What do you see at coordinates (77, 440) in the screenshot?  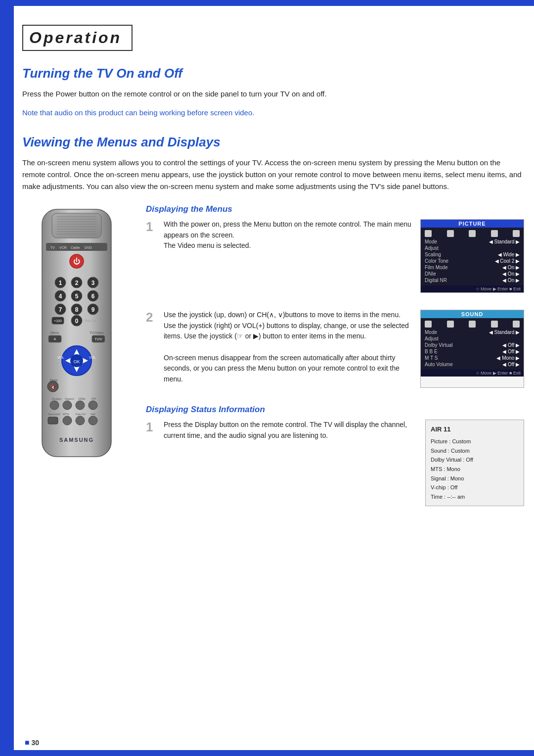 I see `svg-text: SAMSUNG` at bounding box center [77, 440].